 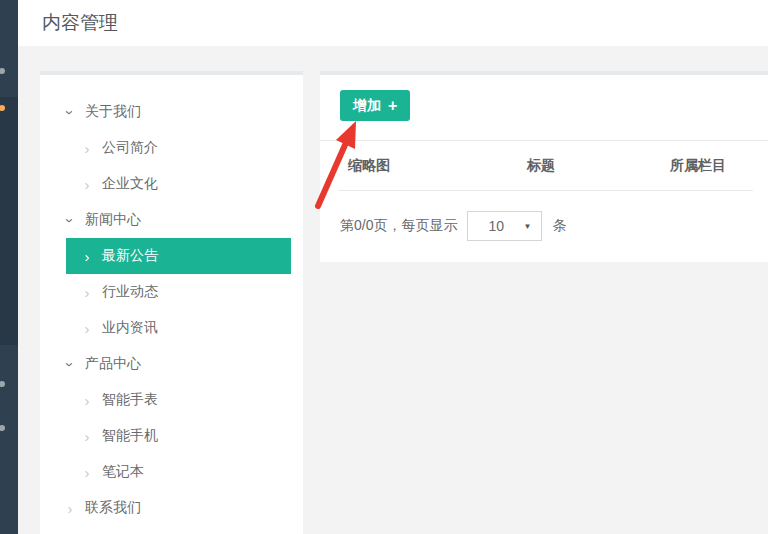 What do you see at coordinates (432, 166) in the screenshot?
I see `column-header-thumbnail: 缩略图` at bounding box center [432, 166].